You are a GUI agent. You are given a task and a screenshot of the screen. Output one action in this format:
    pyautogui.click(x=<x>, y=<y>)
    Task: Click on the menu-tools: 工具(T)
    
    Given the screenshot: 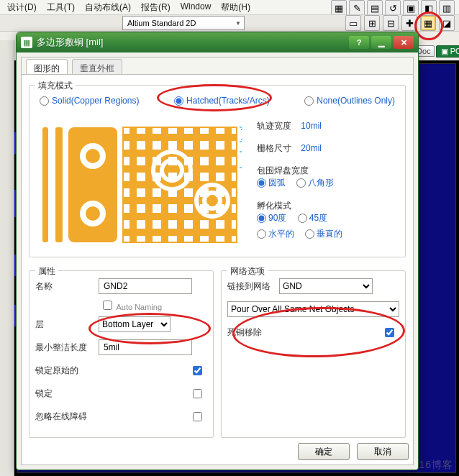 What is the action you would take?
    pyautogui.click(x=60, y=7)
    